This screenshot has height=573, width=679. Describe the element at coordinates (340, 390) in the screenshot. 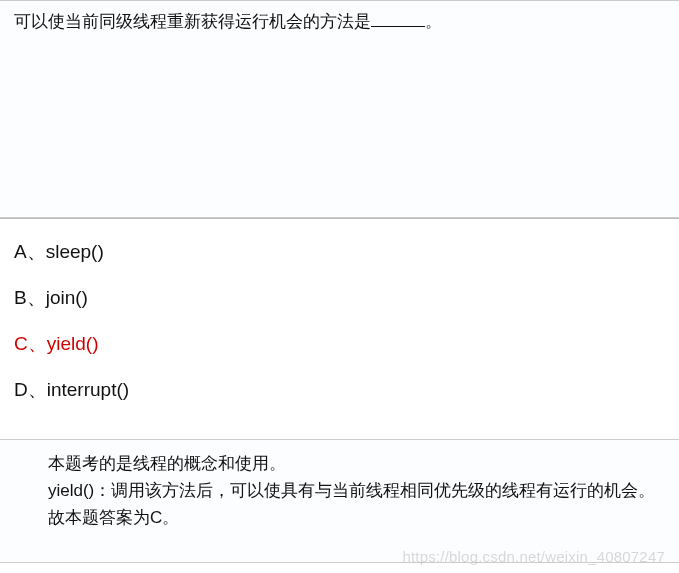

I see `option-d: D、interrupt()` at that location.